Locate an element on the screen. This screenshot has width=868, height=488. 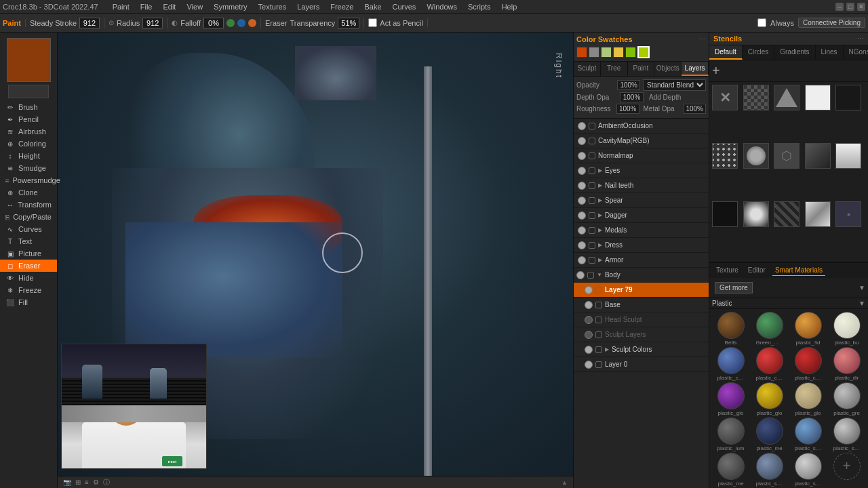
material-green-med: Green_med is located at coordinates (769, 329).